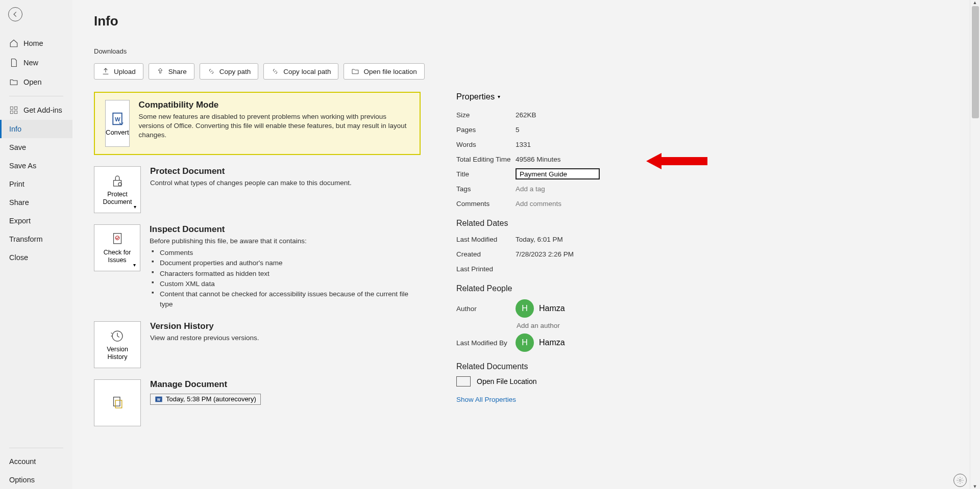  What do you see at coordinates (486, 400) in the screenshot?
I see `show-all-properties-link: Show All Properties` at bounding box center [486, 400].